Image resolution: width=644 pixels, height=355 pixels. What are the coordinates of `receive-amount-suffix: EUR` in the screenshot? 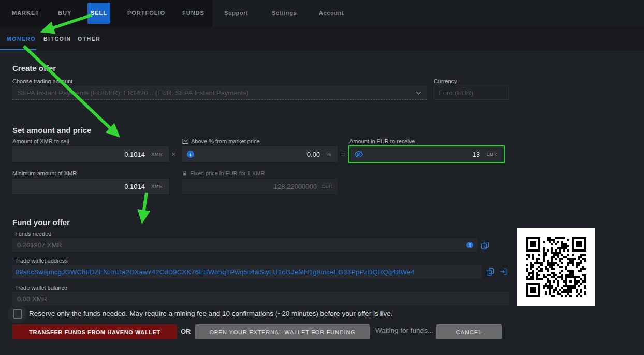 It's located at (492, 154).